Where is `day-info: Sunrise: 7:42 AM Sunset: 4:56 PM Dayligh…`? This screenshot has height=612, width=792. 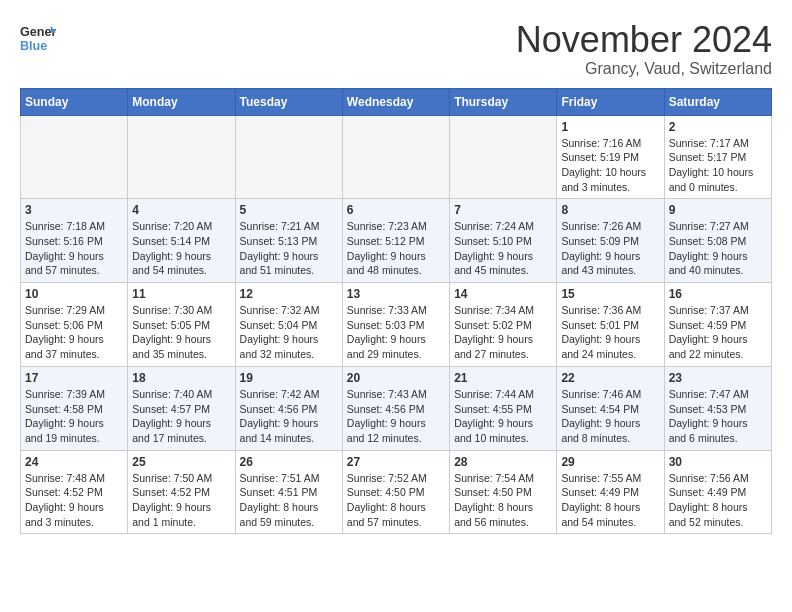 day-info: Sunrise: 7:42 AM Sunset: 4:56 PM Dayligh… is located at coordinates (289, 416).